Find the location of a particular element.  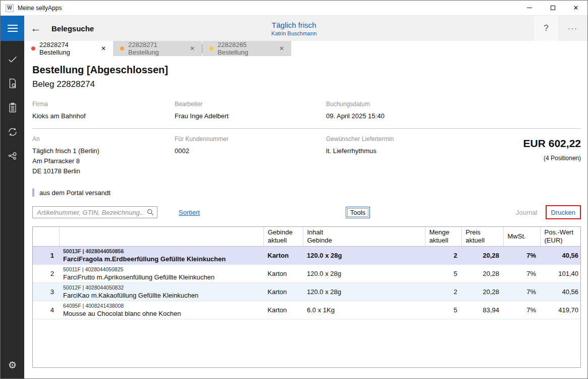

field-buchungsdatum: Buchungsdatum 09. April 2025 15:40 is located at coordinates (453, 111).